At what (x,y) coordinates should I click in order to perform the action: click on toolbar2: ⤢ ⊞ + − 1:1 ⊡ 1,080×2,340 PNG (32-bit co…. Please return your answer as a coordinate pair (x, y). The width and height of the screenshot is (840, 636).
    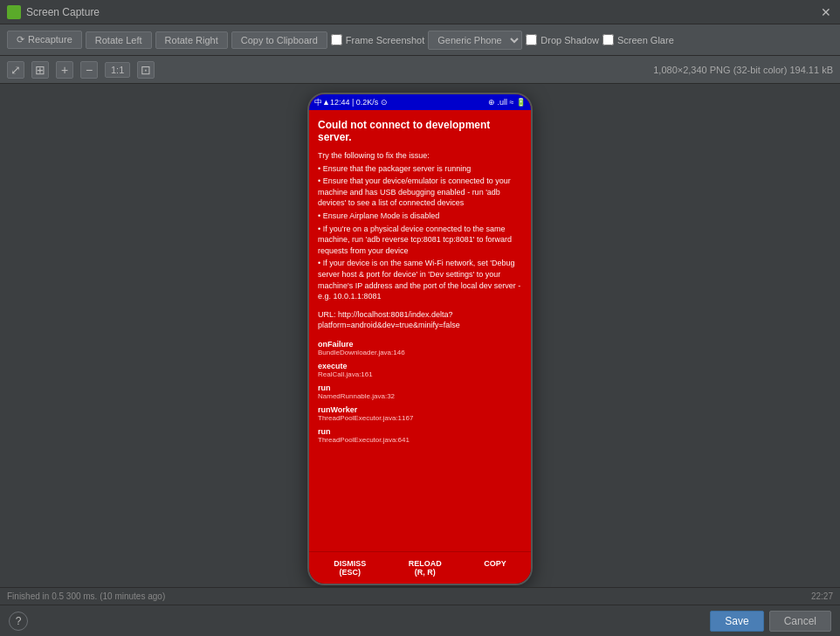
    Looking at the image, I should click on (420, 70).